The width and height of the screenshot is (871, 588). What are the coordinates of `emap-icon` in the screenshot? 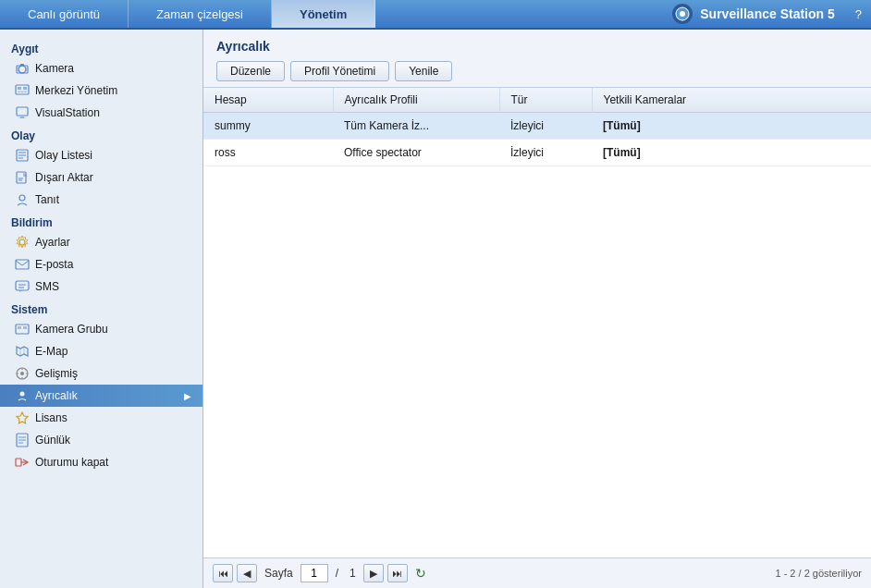 It's located at (22, 351).